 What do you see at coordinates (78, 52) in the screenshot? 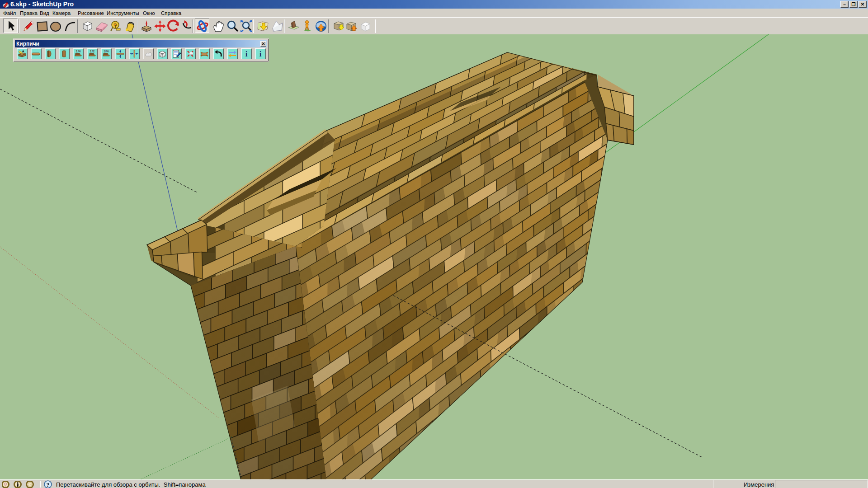
I see `svg-text: 1/4` at bounding box center [78, 52].